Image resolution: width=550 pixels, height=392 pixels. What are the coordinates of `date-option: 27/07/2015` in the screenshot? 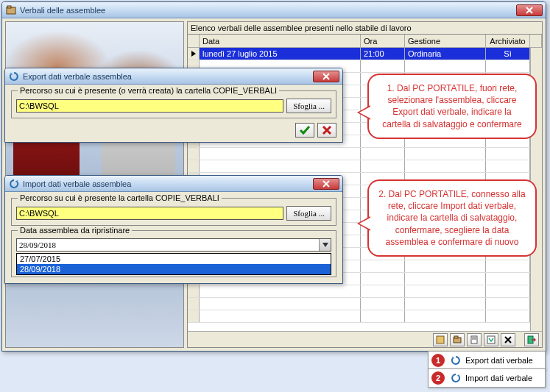 It's located at (174, 259).